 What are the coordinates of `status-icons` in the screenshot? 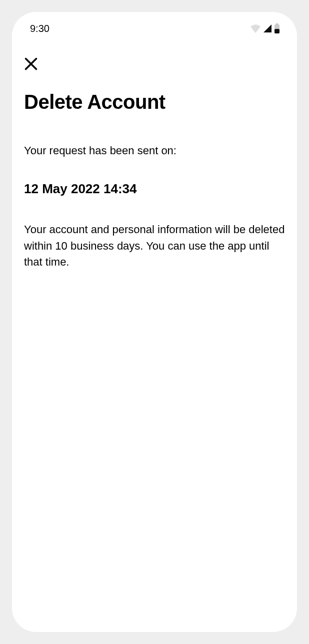 It's located at (265, 28).